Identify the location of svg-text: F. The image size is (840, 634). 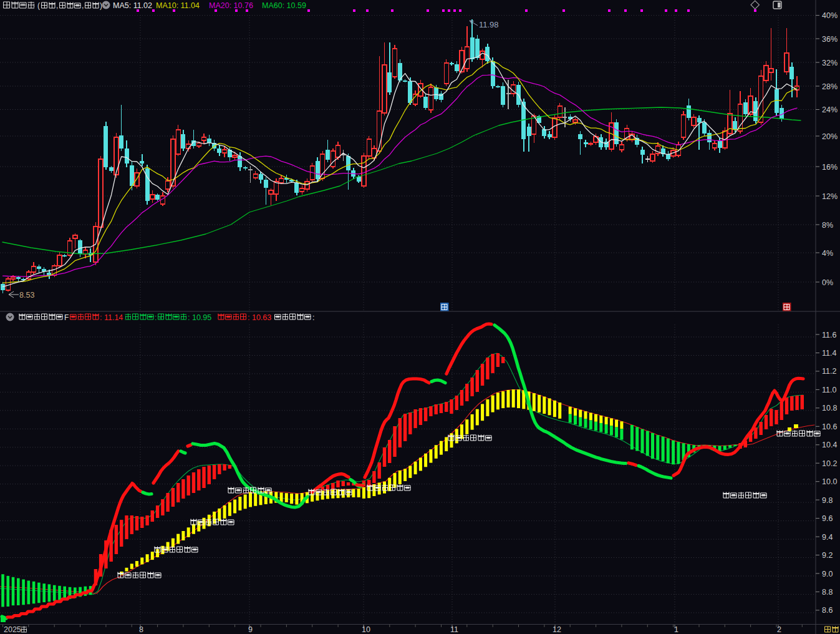
(66, 318).